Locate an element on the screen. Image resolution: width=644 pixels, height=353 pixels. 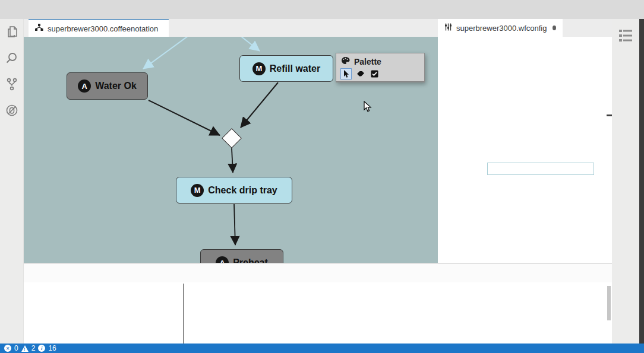
errors-icon: ✕ is located at coordinates (8, 348).